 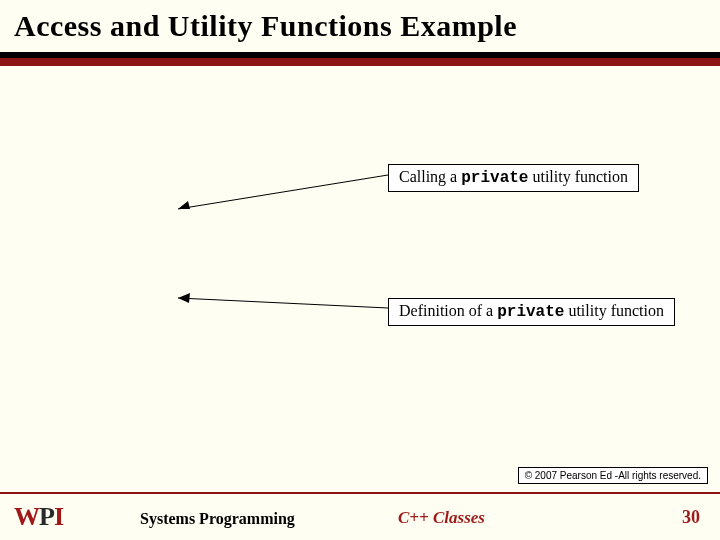 I want to click on slide-title: Access and Utility Functions Example, so click(x=266, y=26).